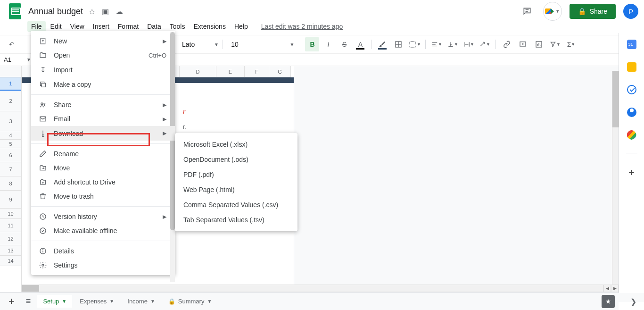  Describe the element at coordinates (119, 11) in the screenshot. I see `cloud-status-icon: ☁` at that location.